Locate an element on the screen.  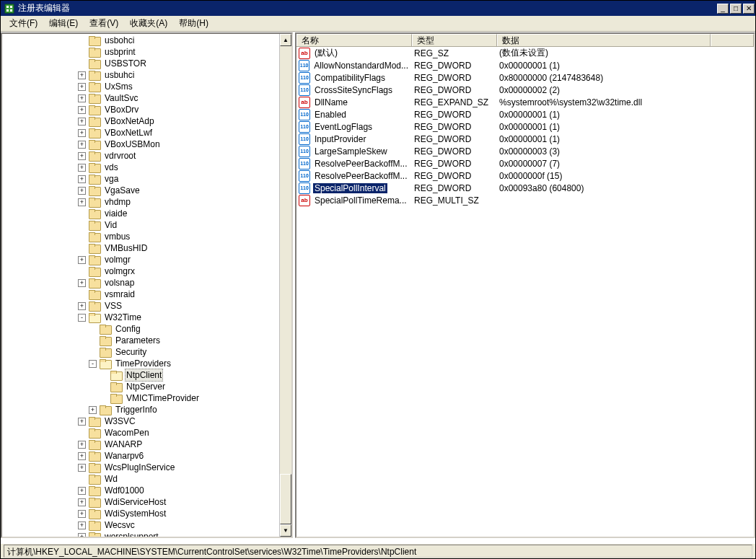
tree-item: +vhdmp is located at coordinates (147, 202).